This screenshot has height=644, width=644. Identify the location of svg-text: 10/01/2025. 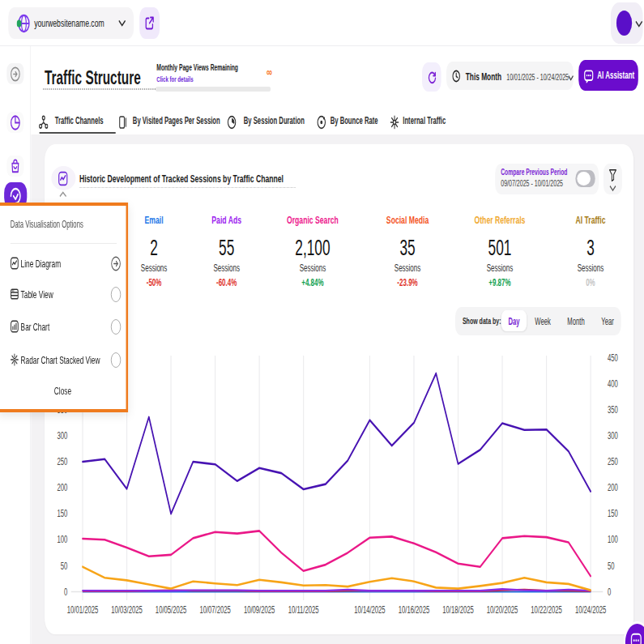
(83, 609).